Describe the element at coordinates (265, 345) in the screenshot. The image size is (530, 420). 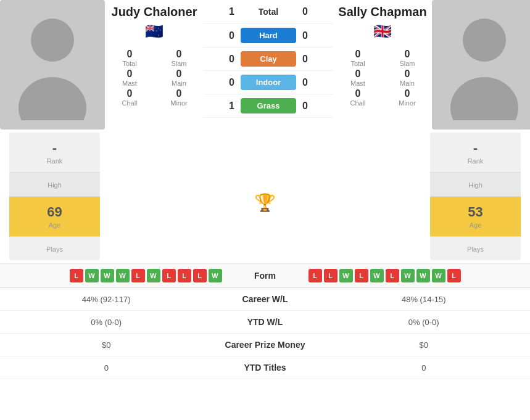
I see `bstat-center-label: Career Prize Money` at that location.